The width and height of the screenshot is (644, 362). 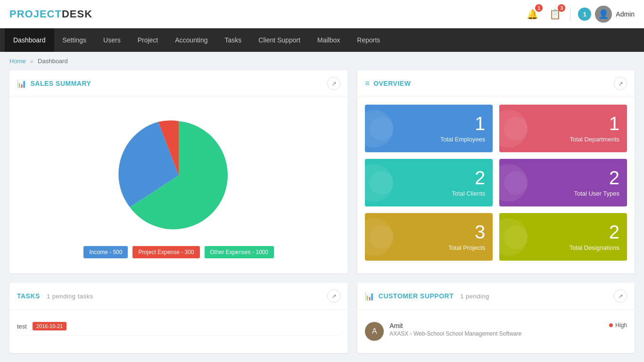 What do you see at coordinates (595, 140) in the screenshot?
I see `stat-departments-label: Total Departments` at bounding box center [595, 140].